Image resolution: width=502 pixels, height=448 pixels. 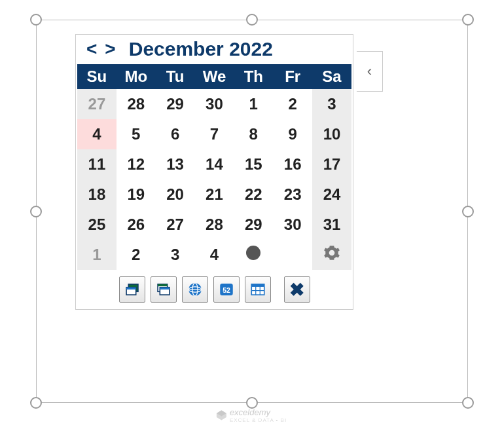 What do you see at coordinates (215, 134) in the screenshot?
I see `day-cell: 7` at bounding box center [215, 134].